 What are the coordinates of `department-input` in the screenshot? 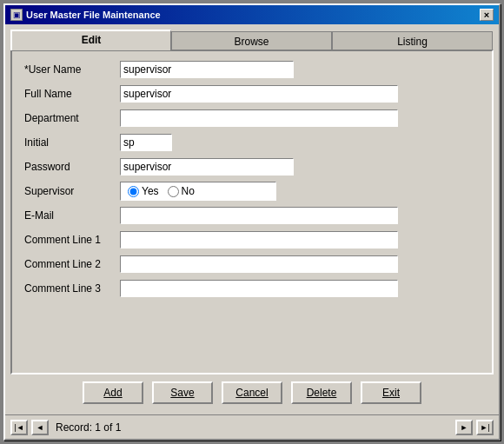 It's located at (259, 118).